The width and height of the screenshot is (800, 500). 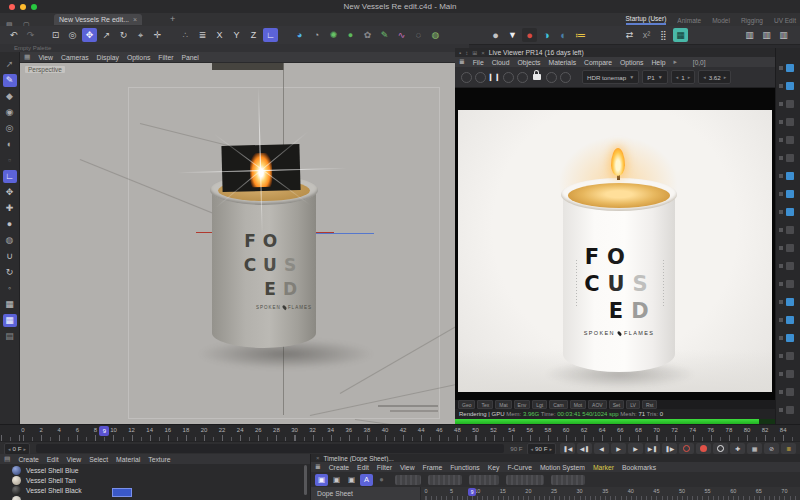 I want to click on lock-y-axis-button: Y, so click(x=236, y=35).